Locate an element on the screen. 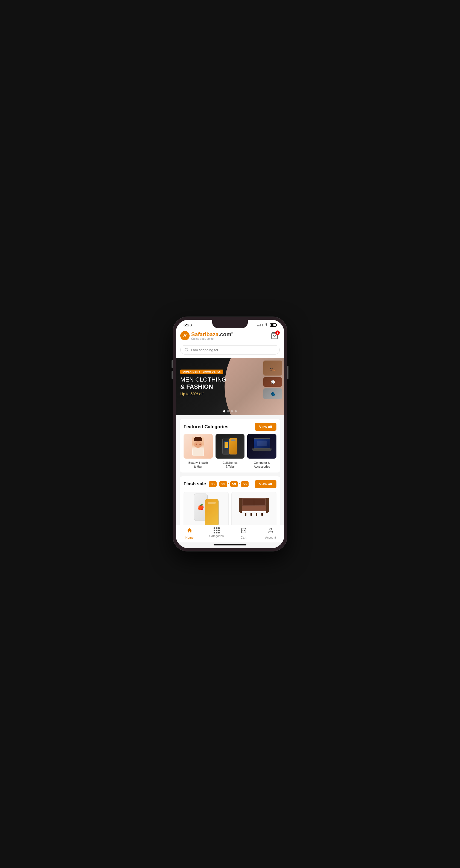  status-icons is located at coordinates (267, 325).